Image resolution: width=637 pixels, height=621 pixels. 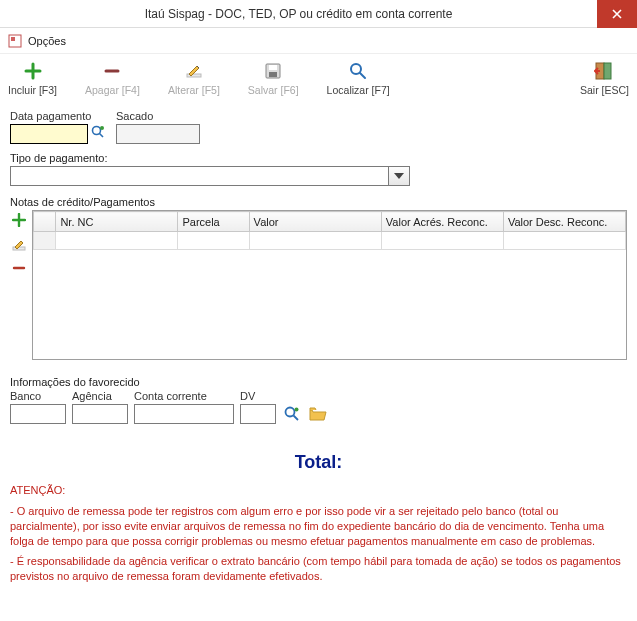 I want to click on minus-small-icon, so click(x=19, y=268).